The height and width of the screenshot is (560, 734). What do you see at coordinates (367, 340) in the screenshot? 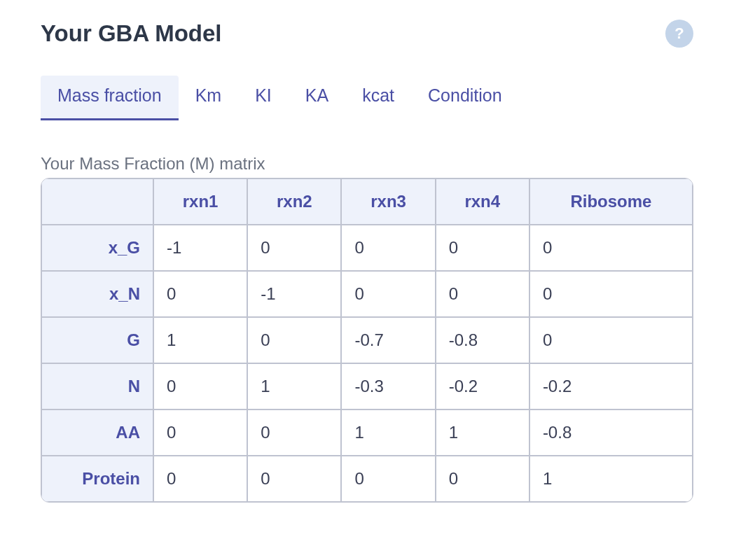
I see `table-row: G 1 0 -0.7 -0.8 0` at bounding box center [367, 340].